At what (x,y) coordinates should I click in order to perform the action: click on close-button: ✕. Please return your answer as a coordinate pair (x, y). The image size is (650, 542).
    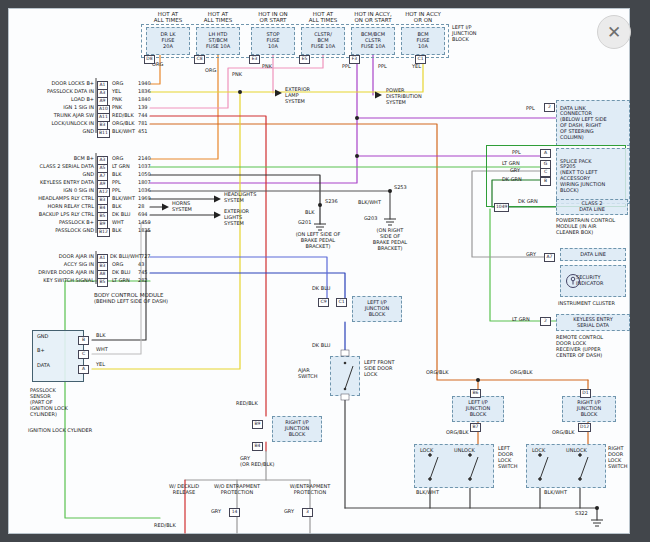
    Looking at the image, I should click on (614, 32).